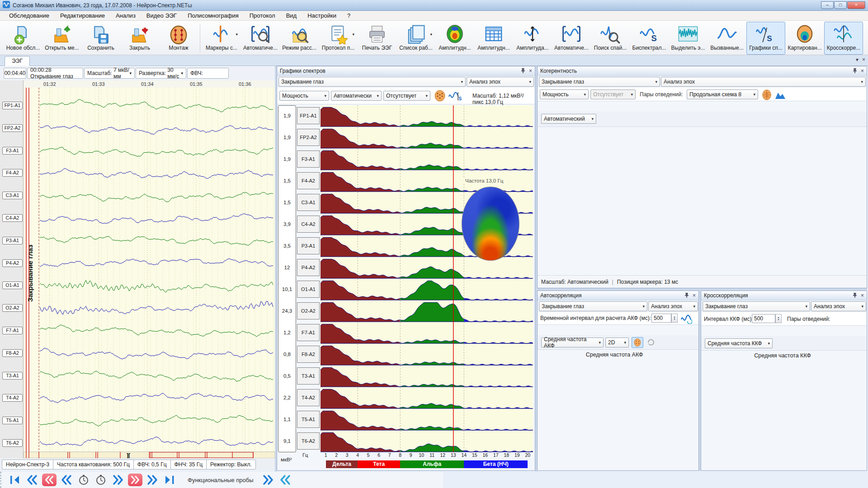  What do you see at coordinates (152, 480) in the screenshot?
I see `next-page-button` at bounding box center [152, 480].